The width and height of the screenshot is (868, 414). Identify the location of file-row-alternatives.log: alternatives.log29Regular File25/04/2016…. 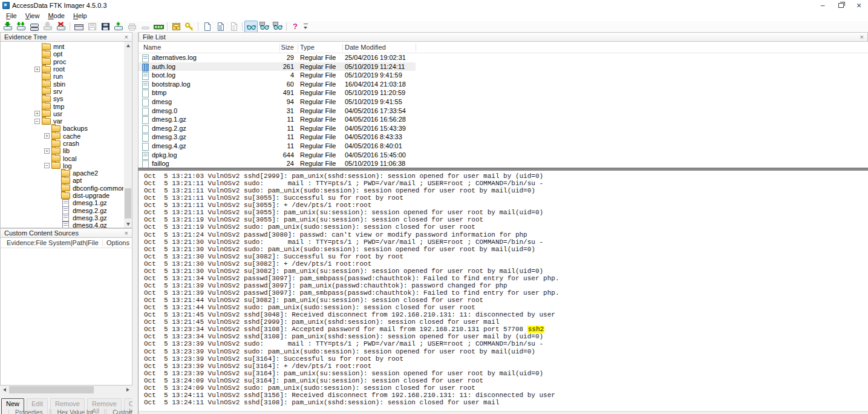
(277, 58).